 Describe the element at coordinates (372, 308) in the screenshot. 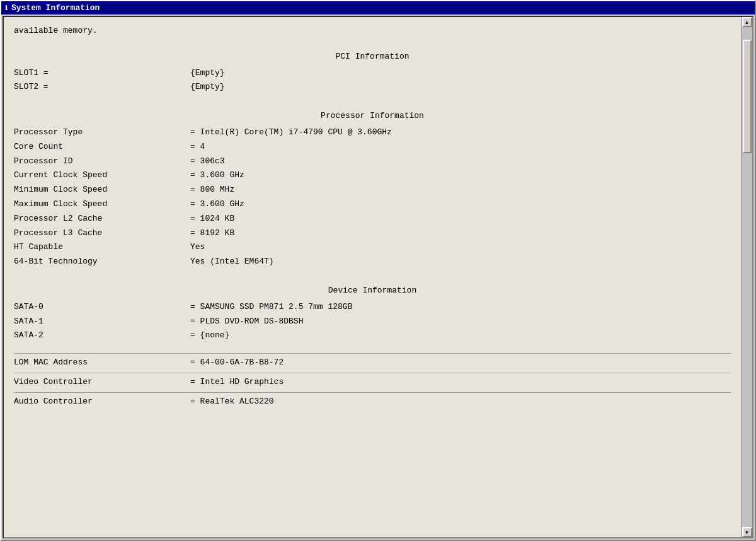

I see `list-item: SATA-0 = SAMSUNG SSD PM871 2.5 7mm 128GB` at that location.